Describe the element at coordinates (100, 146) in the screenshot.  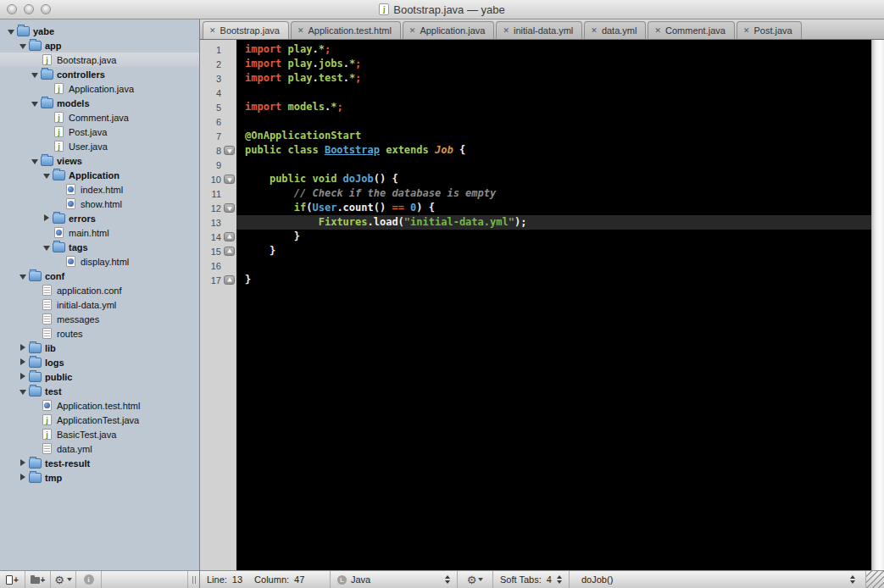
I see `tree-row: jUser.java` at that location.